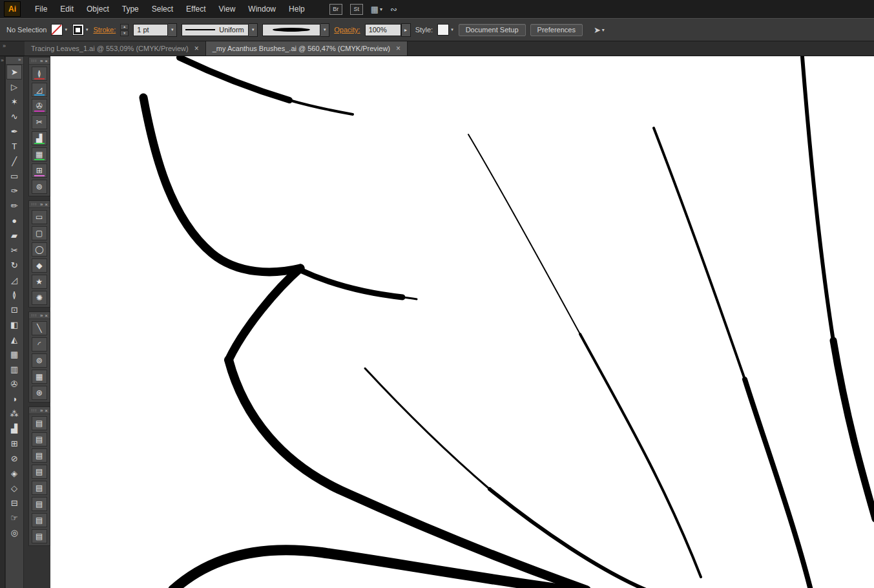 This screenshot has height=588, width=874. What do you see at coordinates (336, 9) in the screenshot?
I see `bridge-button: Br` at bounding box center [336, 9].